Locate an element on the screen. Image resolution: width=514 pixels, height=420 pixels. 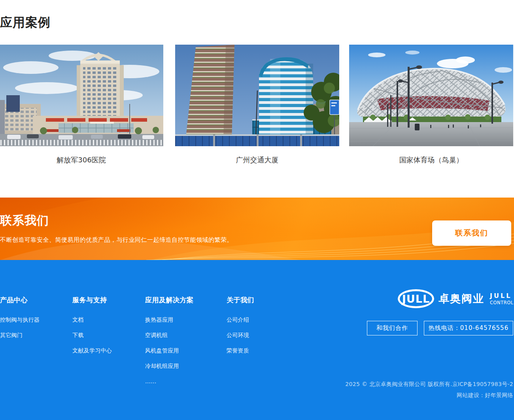
cooperate-button: 和我们合作 is located at coordinates (392, 328).